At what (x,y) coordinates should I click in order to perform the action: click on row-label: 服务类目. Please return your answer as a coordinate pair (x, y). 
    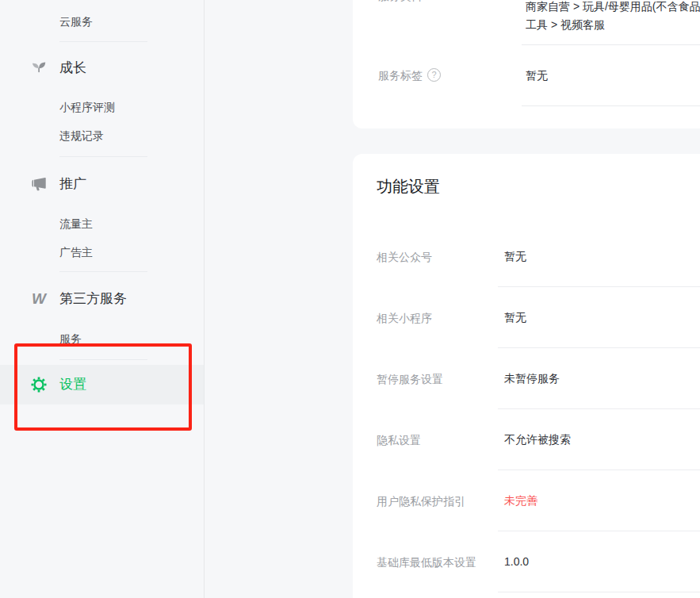
    Looking at the image, I should click on (400, 2).